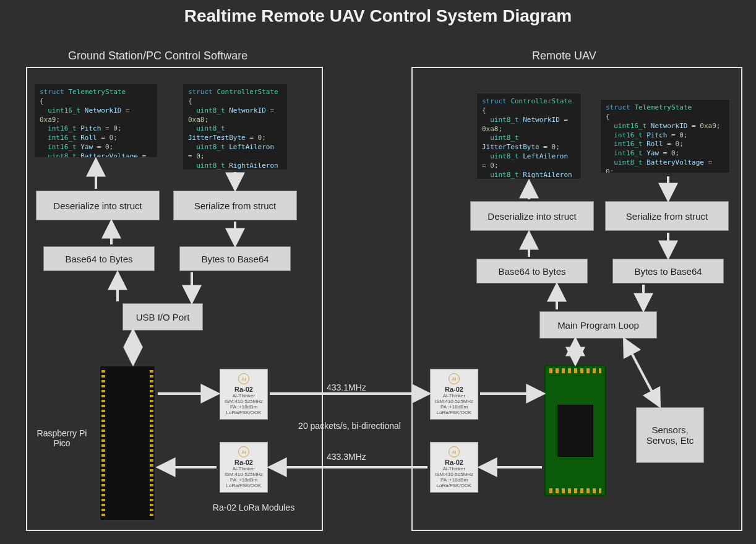  I want to click on lora-module-label: Ra-02 LoRa Modules, so click(254, 507).